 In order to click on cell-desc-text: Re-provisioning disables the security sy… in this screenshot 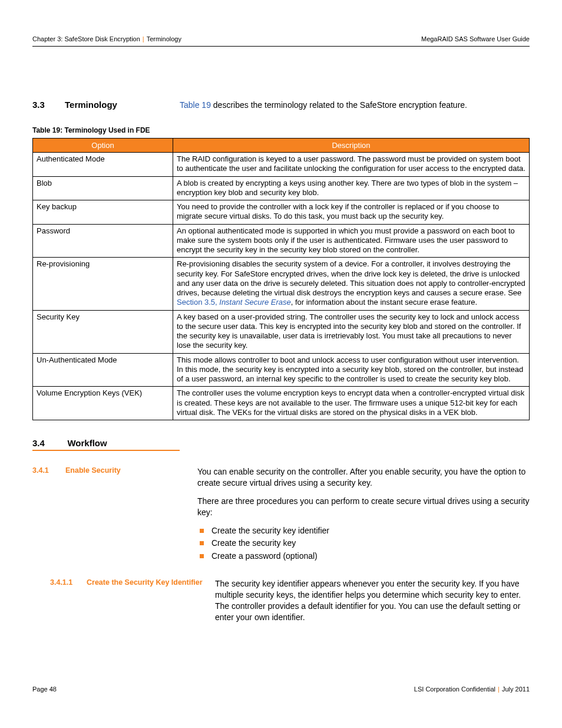, I will do `click(351, 278)`.